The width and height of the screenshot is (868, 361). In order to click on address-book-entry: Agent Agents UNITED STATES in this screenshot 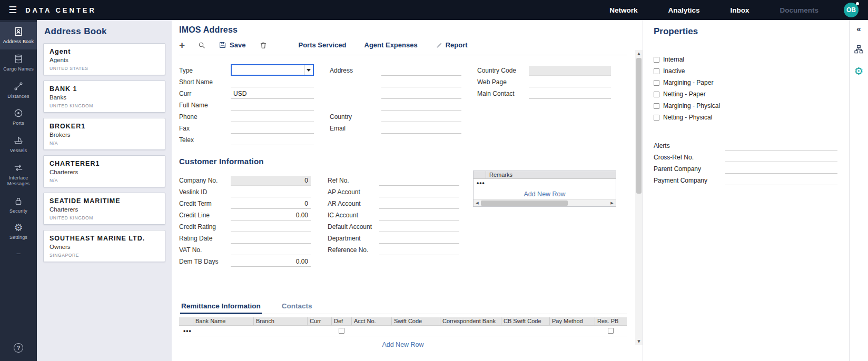, I will do `click(104, 59)`.